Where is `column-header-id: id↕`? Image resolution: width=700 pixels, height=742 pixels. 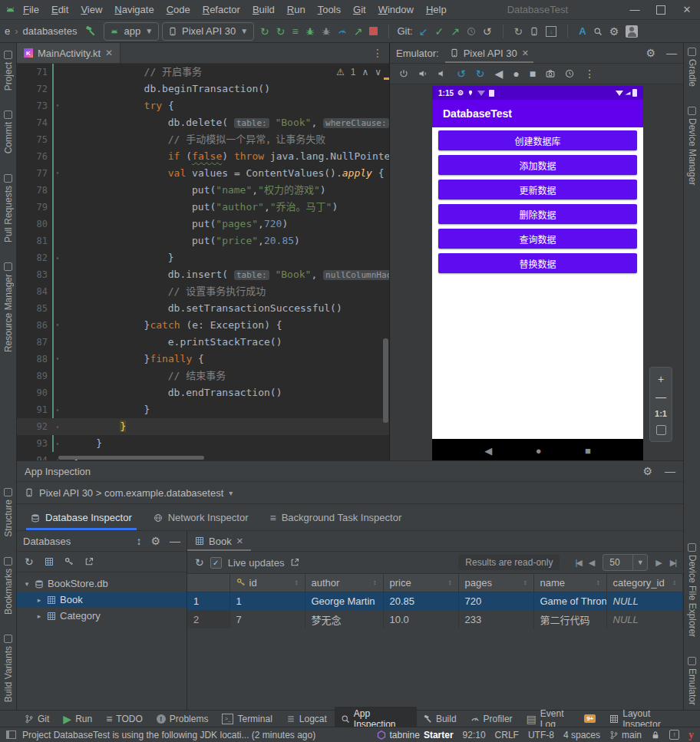 column-header-id: id↕ is located at coordinates (267, 583).